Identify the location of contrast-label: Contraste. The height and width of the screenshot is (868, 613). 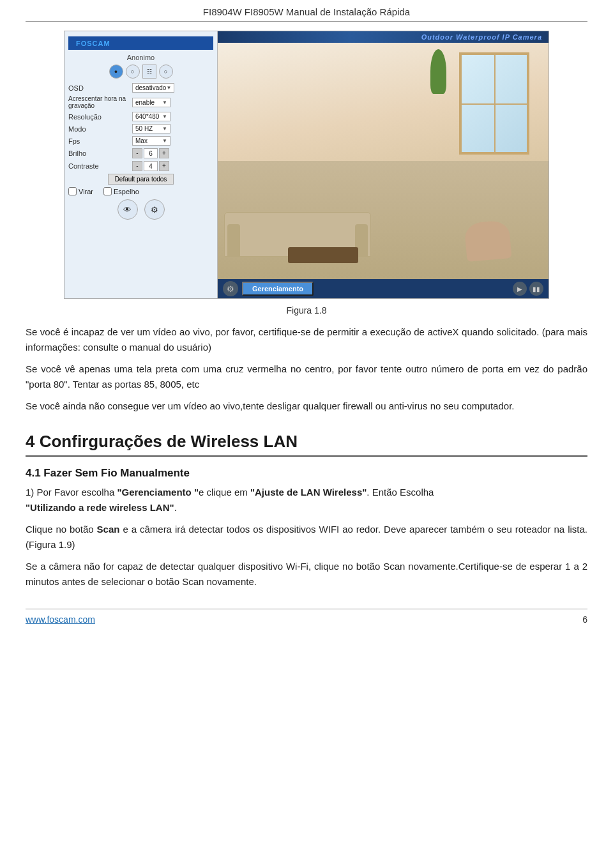
(100, 166).